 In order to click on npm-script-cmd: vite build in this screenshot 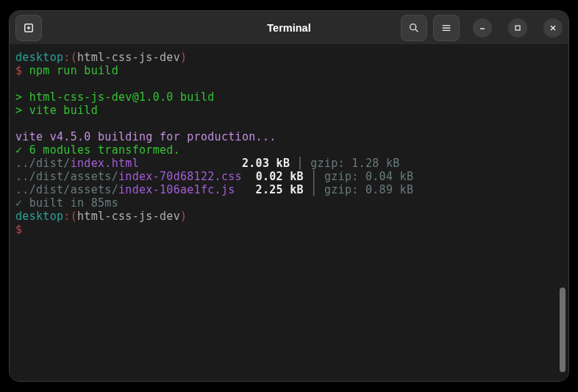, I will do `click(63, 110)`.